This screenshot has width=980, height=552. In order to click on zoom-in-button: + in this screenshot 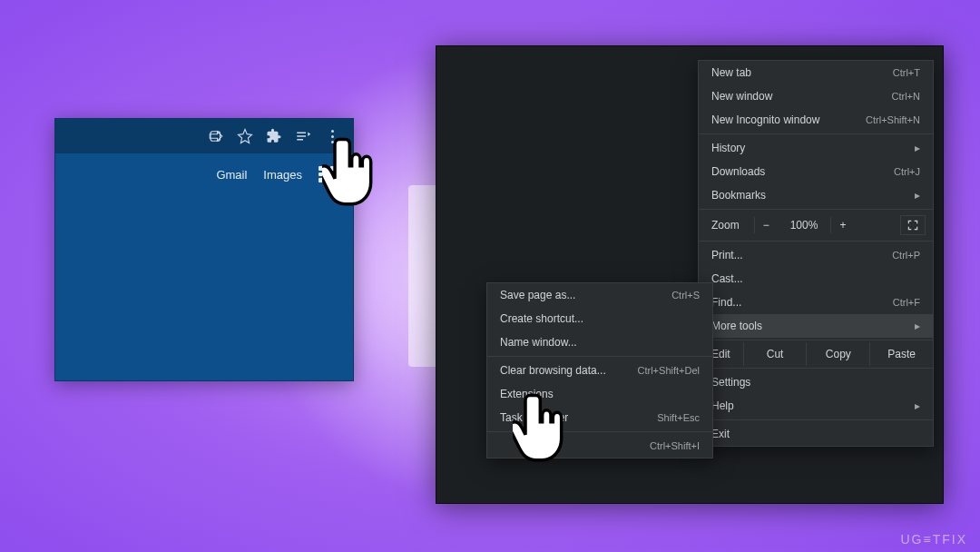, I will do `click(842, 225)`.